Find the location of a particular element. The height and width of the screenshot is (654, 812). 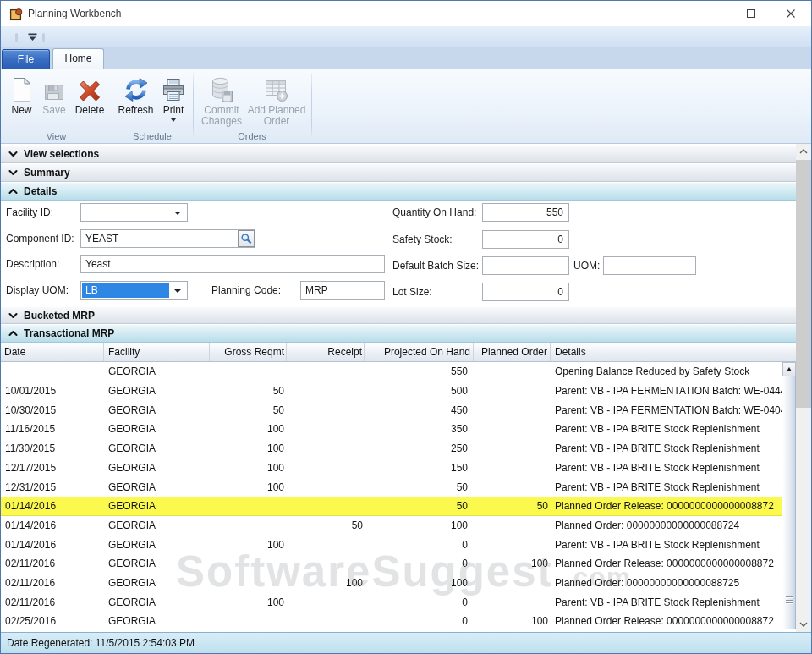

table-row-highlighted: 01/14/2016GEORGIA5050Planned Order Relea… is located at coordinates (392, 506).